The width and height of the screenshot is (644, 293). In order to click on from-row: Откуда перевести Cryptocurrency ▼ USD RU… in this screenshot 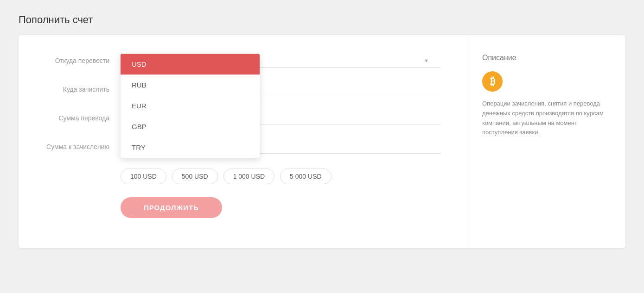, I will do `click(238, 61)`.